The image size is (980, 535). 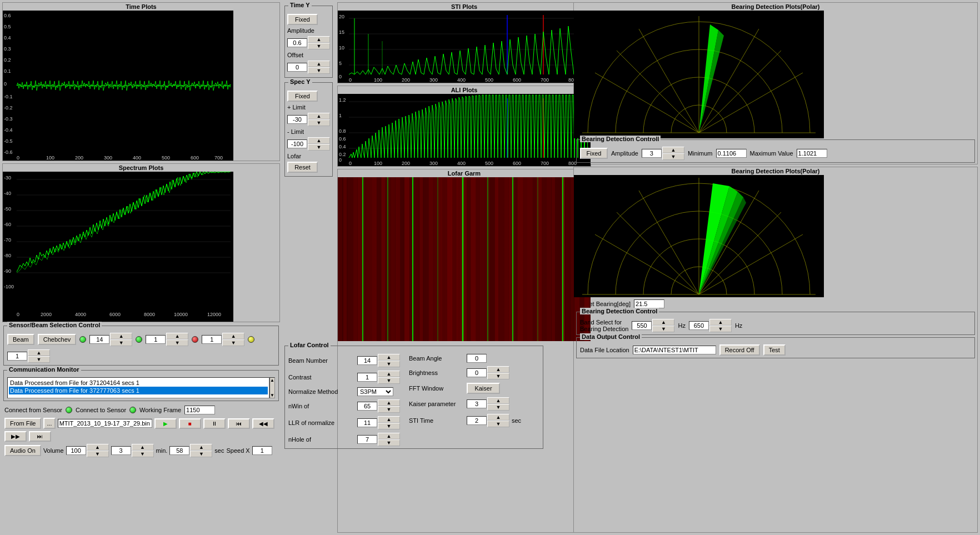 I want to click on freq1-down: ▼, so click(x=663, y=329).